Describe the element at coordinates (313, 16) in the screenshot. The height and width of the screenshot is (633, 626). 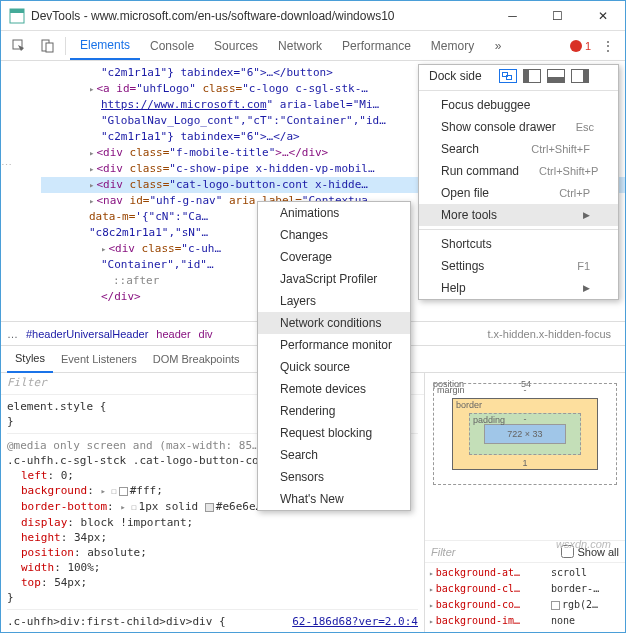
I see `window-titlebar: DevTools - www.microsoft.com/en-us/softw…` at that location.